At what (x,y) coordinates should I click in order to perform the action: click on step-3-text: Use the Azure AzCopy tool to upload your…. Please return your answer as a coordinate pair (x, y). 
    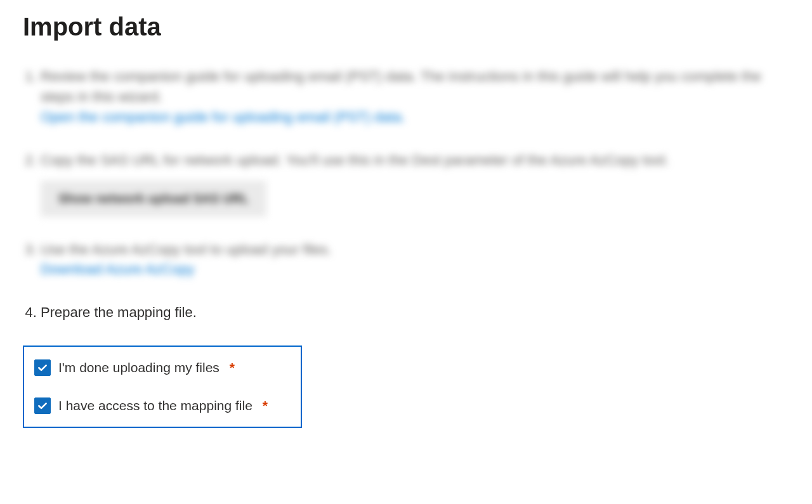
    Looking at the image, I should click on (187, 250).